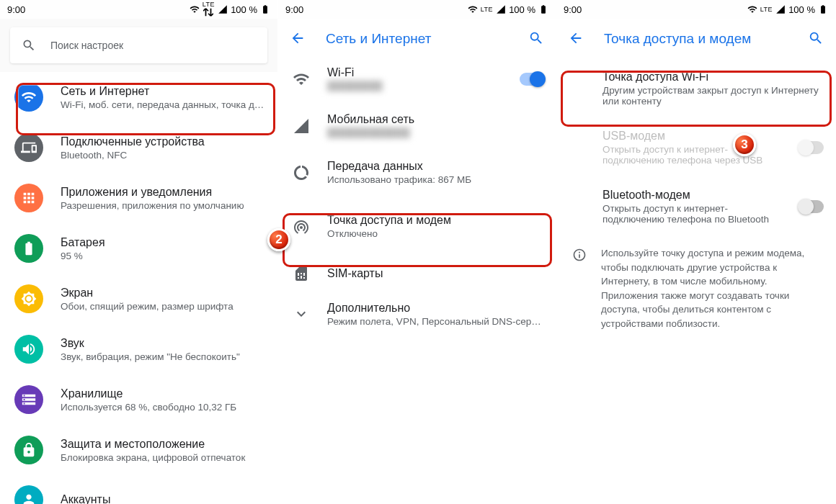  Describe the element at coordinates (417, 226) in the screenshot. I see `row-hotspot: Точка доступа и модемОтключено` at that location.